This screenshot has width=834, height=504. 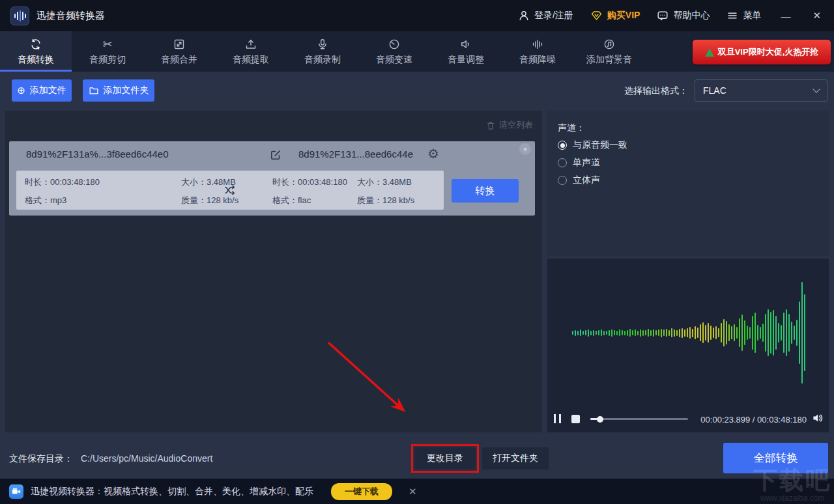 What do you see at coordinates (172, 492) in the screenshot?
I see `footer-promo-text: 迅捷视频转换器：视频格式转换、切割、合并、美化、增减水印、配乐` at bounding box center [172, 492].